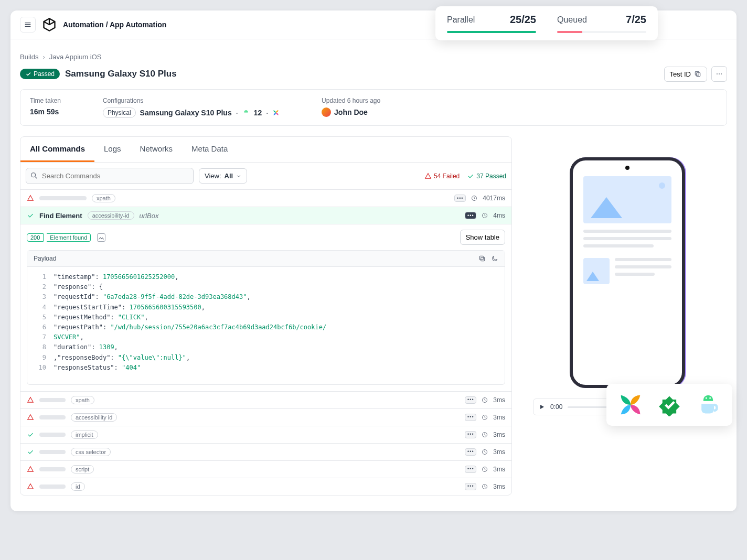 Image resolution: width=747 pixels, height=560 pixels. I want to click on device-frame, so click(627, 273).